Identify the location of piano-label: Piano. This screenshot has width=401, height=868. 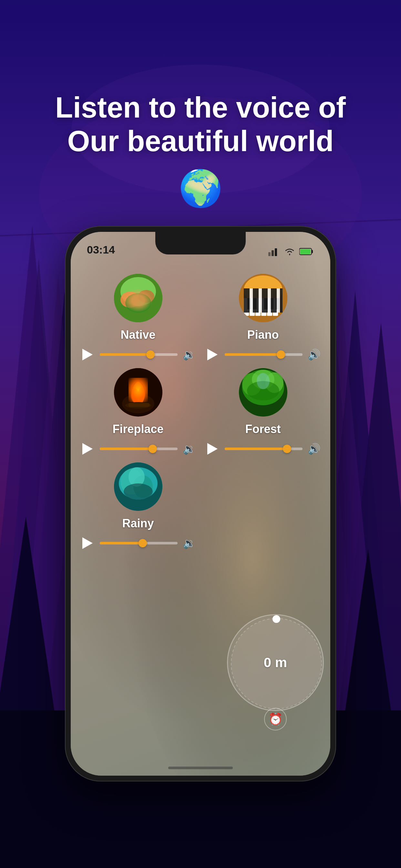
(263, 335).